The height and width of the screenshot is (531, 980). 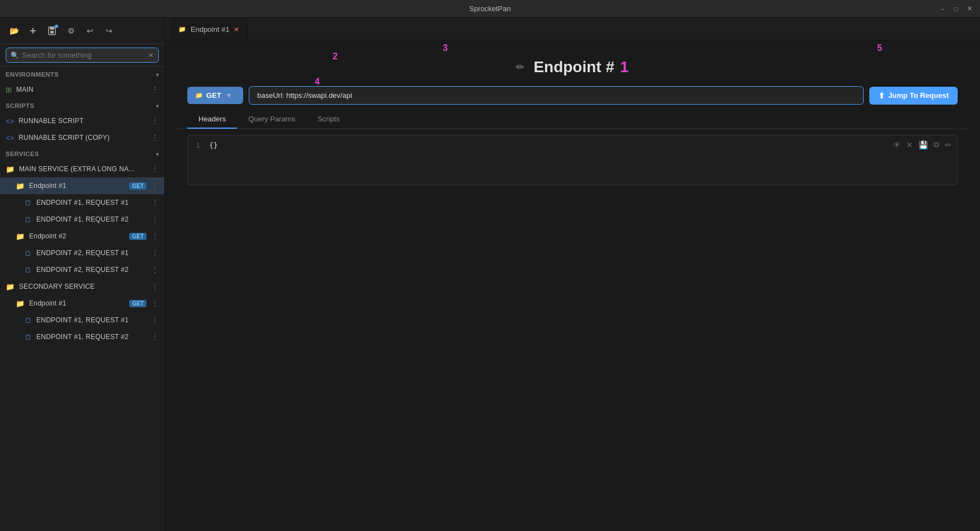 What do you see at coordinates (212, 120) in the screenshot?
I see `tab-headers: Headers` at bounding box center [212, 120].